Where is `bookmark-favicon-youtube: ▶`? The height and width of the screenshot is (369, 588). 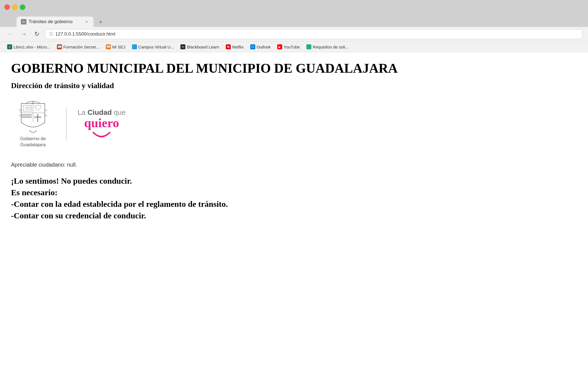
bookmark-favicon-youtube: ▶ is located at coordinates (280, 47).